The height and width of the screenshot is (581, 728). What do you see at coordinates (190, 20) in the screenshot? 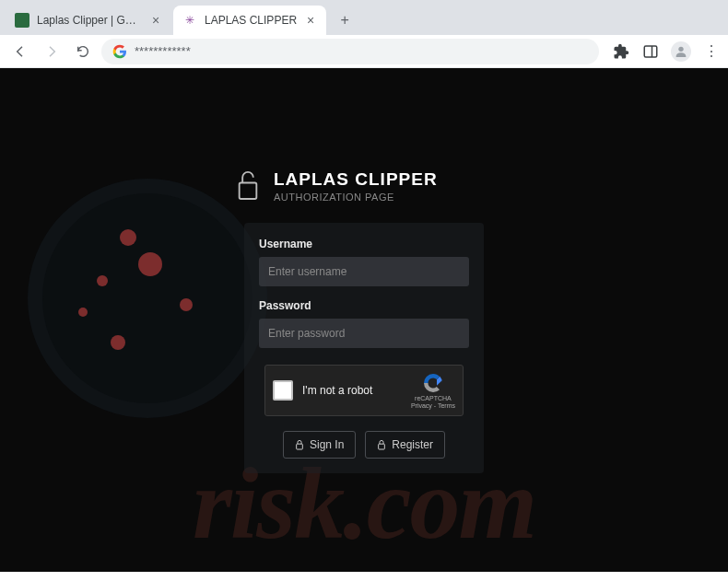
I see `favicon-icon: ✳` at bounding box center [190, 20].